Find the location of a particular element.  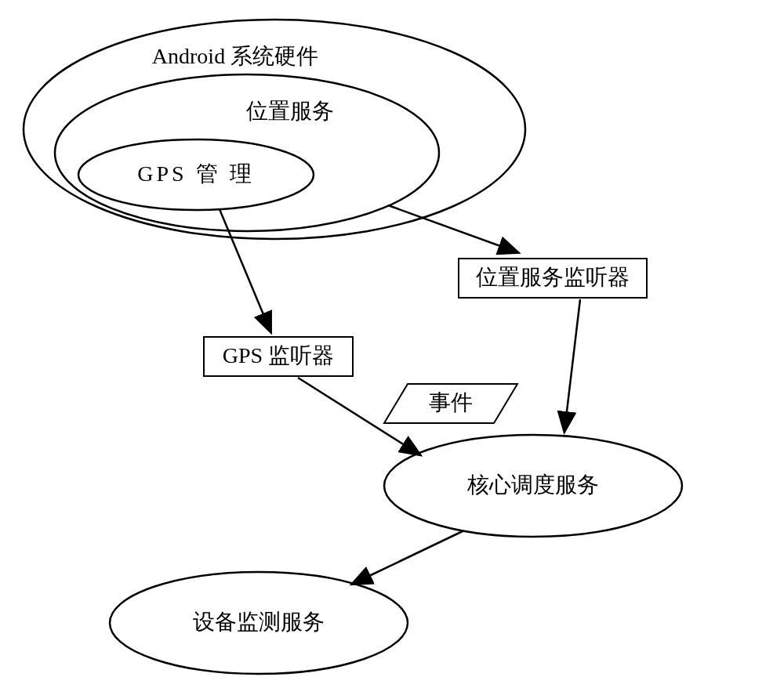

gps-listener-label: GPS 监听器 is located at coordinates (278, 356).